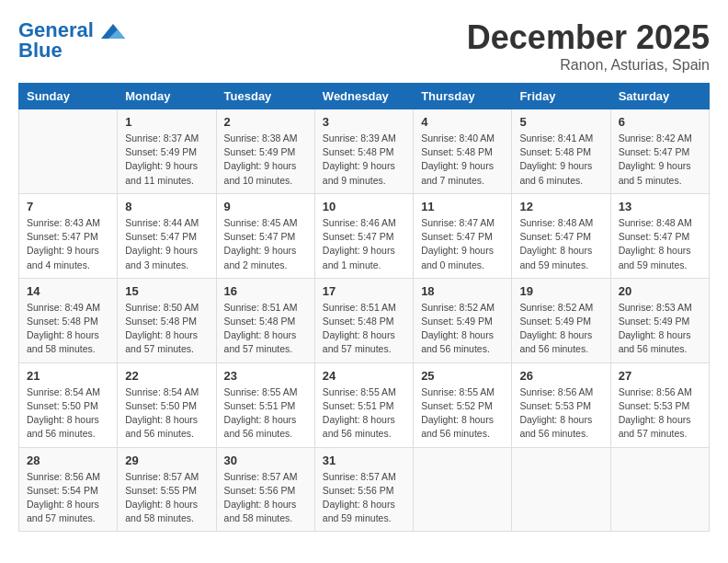 The width and height of the screenshot is (728, 563). What do you see at coordinates (463, 152) in the screenshot?
I see `calendar-cell: 4Sunrise: 8:40 AM Sunset: 5:48 PM Daylig…` at bounding box center [463, 152].